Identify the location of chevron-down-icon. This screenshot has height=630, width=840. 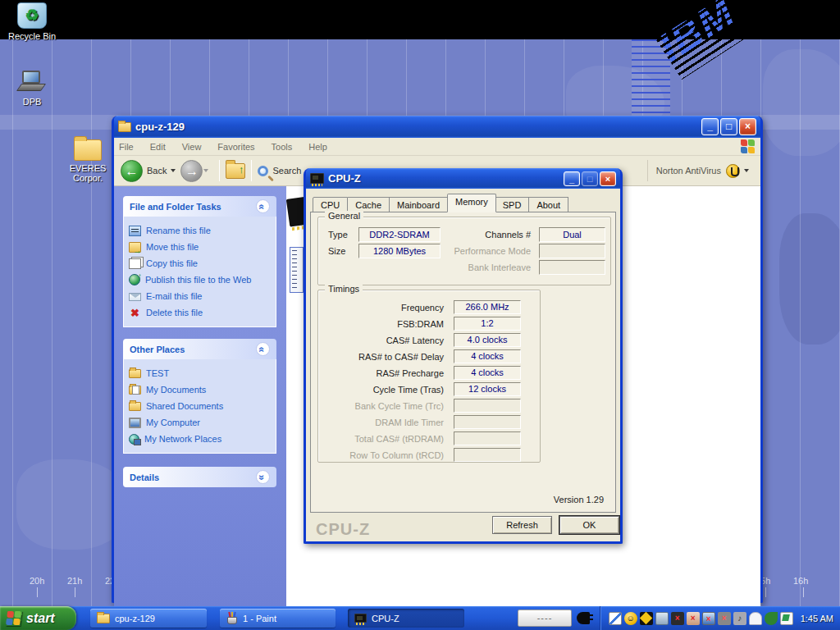
(262, 477).